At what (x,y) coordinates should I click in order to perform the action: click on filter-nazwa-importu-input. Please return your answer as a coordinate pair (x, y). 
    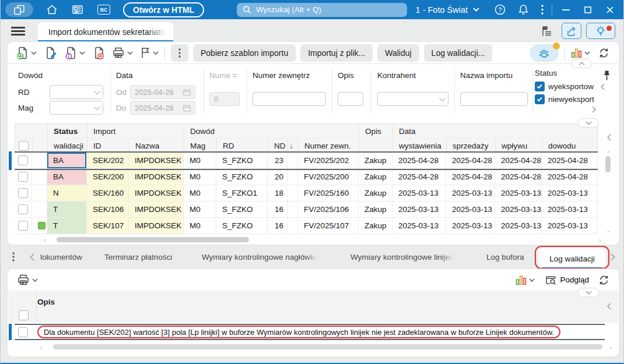
    Looking at the image, I should click on (494, 99).